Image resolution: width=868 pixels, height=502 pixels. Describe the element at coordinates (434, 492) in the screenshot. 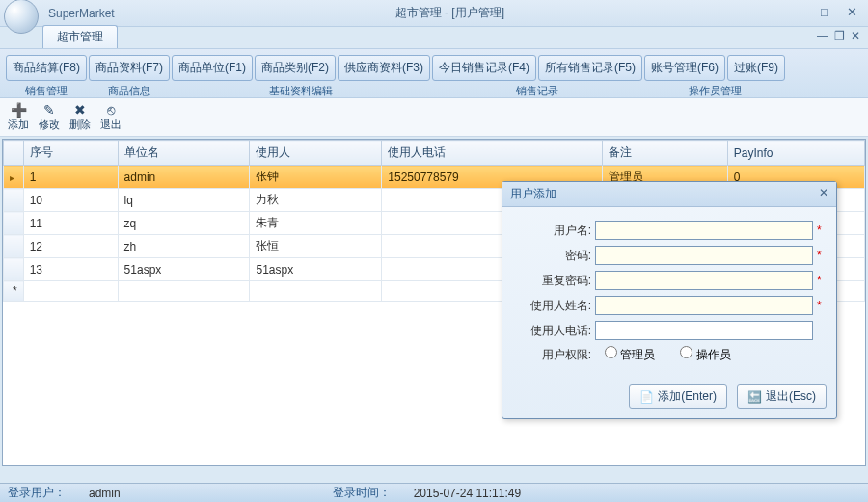

I see `statusbar: 登录用户： admin 登录时间： 2015-07-24 11:11:49` at that location.